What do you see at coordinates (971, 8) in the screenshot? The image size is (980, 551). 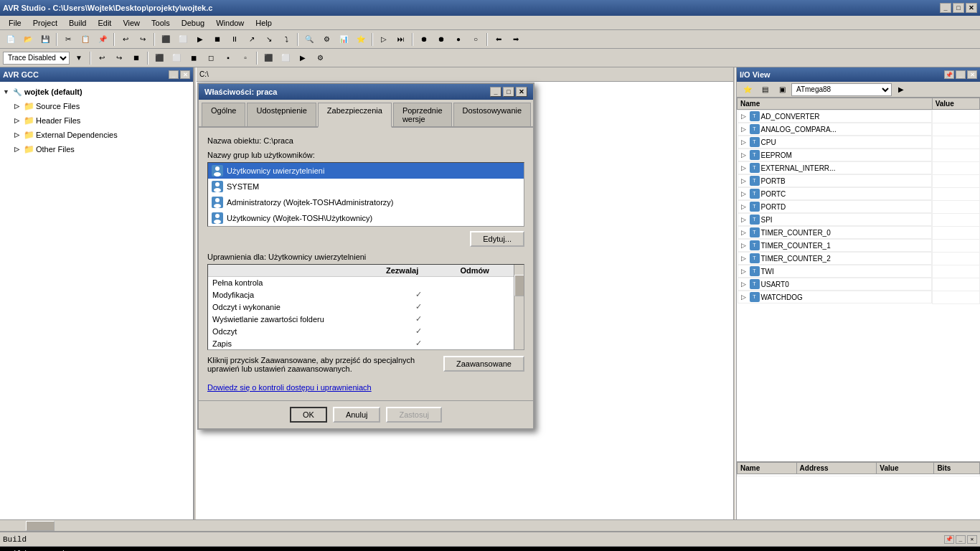 I see `close-button: ✕` at bounding box center [971, 8].